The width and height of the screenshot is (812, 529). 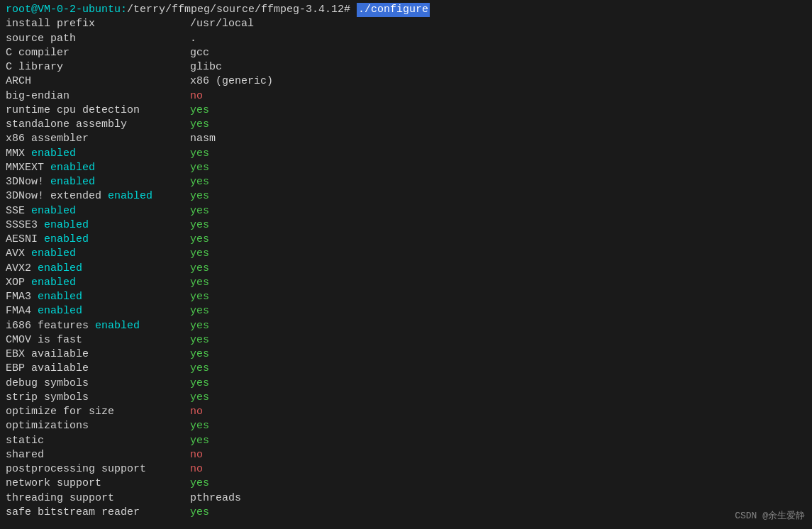 What do you see at coordinates (406, 499) in the screenshot?
I see `table-row: threading supportpthreads` at bounding box center [406, 499].